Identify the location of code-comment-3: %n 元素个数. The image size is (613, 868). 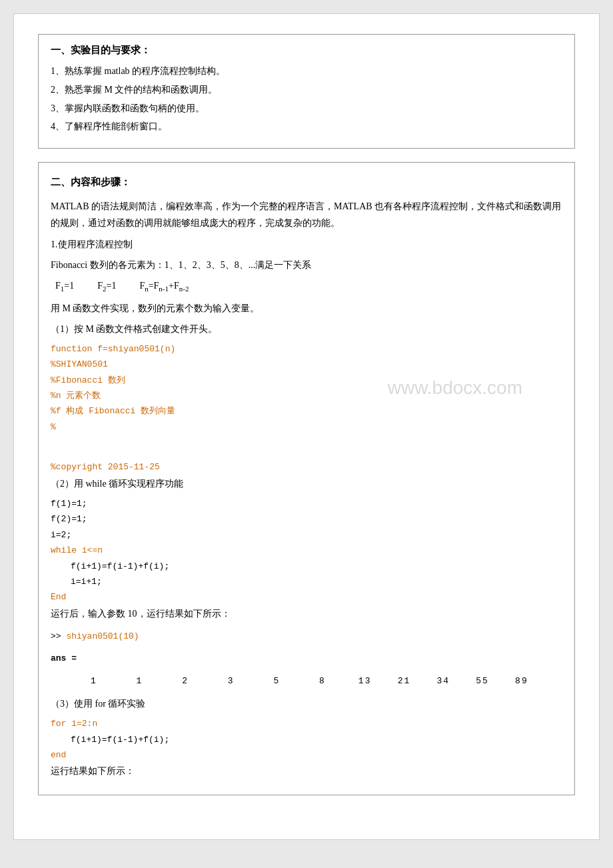
(306, 396).